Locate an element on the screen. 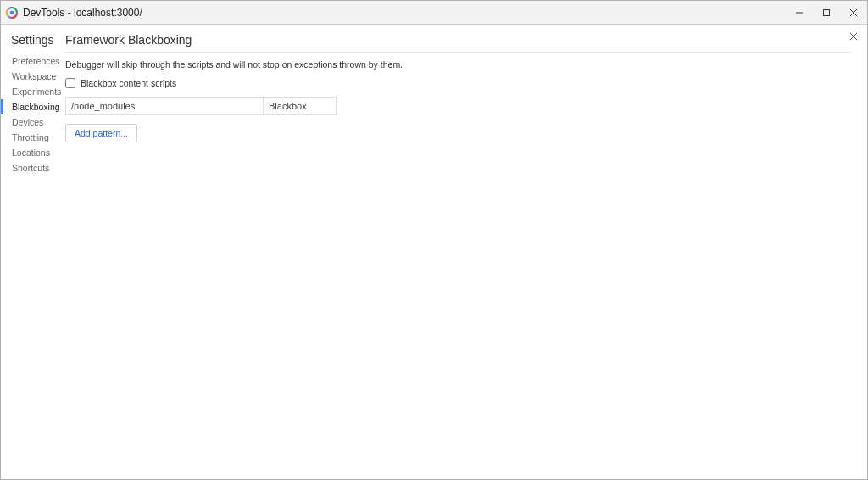 The height and width of the screenshot is (480, 868). devtools-icon is located at coordinates (12, 13).